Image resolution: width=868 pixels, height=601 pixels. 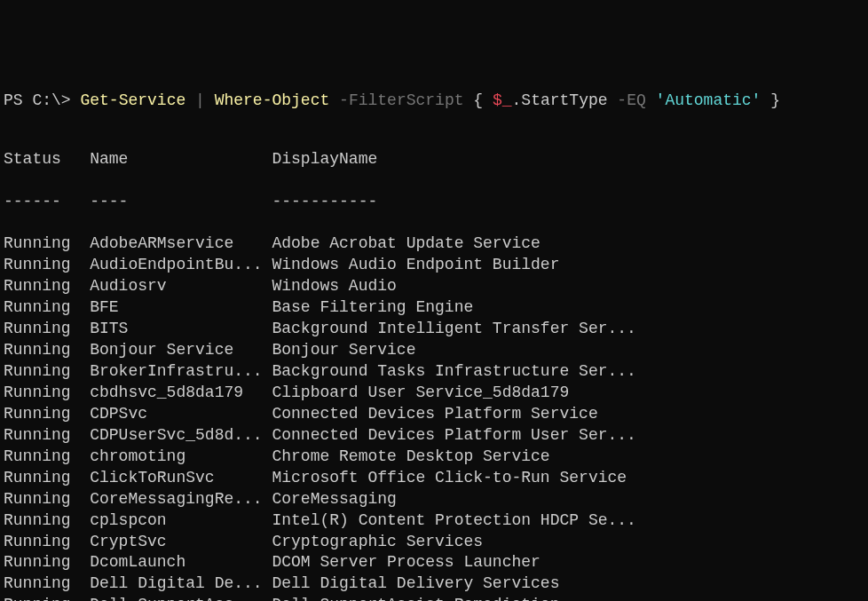 What do you see at coordinates (454, 329) in the screenshot?
I see `cell-displayname: Background Intelligent Transfer Ser...` at bounding box center [454, 329].